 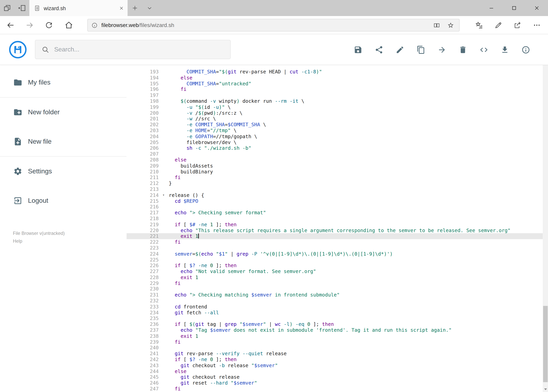 I want to click on code-line: 236 if [ $(git tag | grep "$semver" | wc…, so click(x=335, y=324).